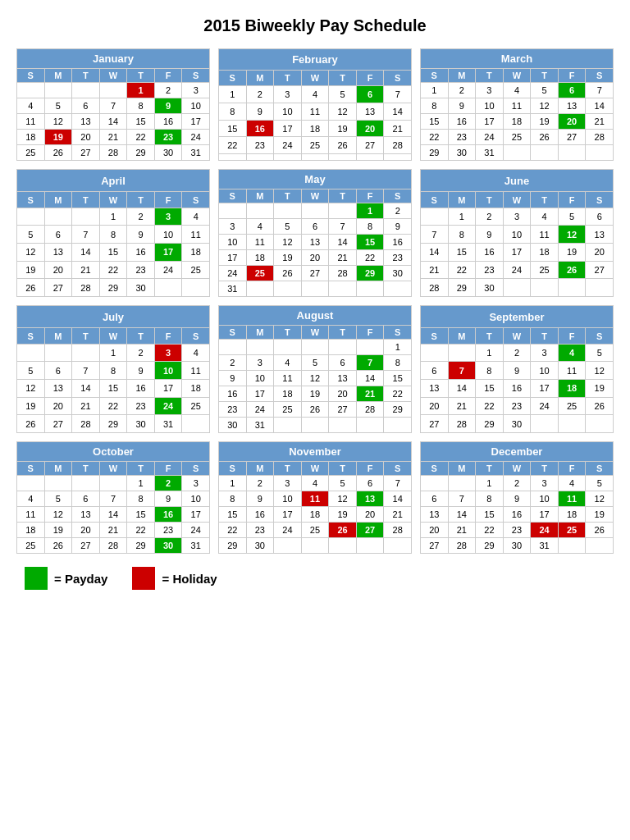 Image resolution: width=630 pixels, height=840 pixels. Describe the element at coordinates (141, 138) in the screenshot. I see `calendar-day: 22` at that location.